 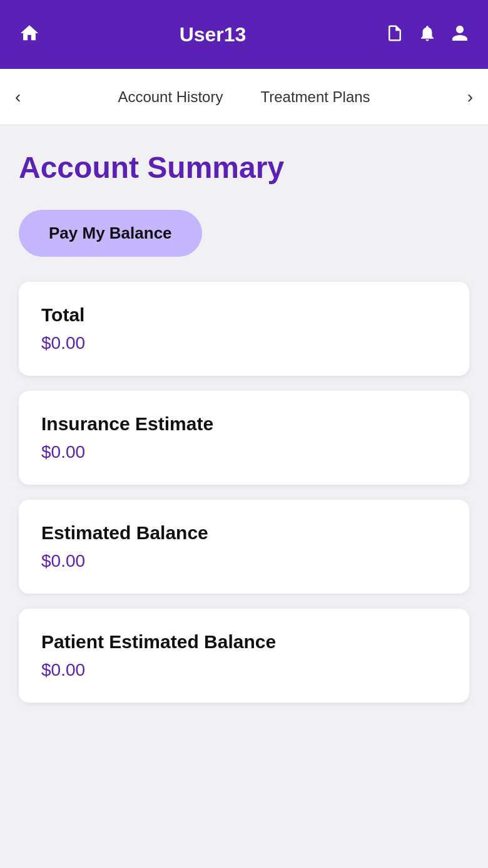 I want to click on app-header: User13, so click(x=244, y=34).